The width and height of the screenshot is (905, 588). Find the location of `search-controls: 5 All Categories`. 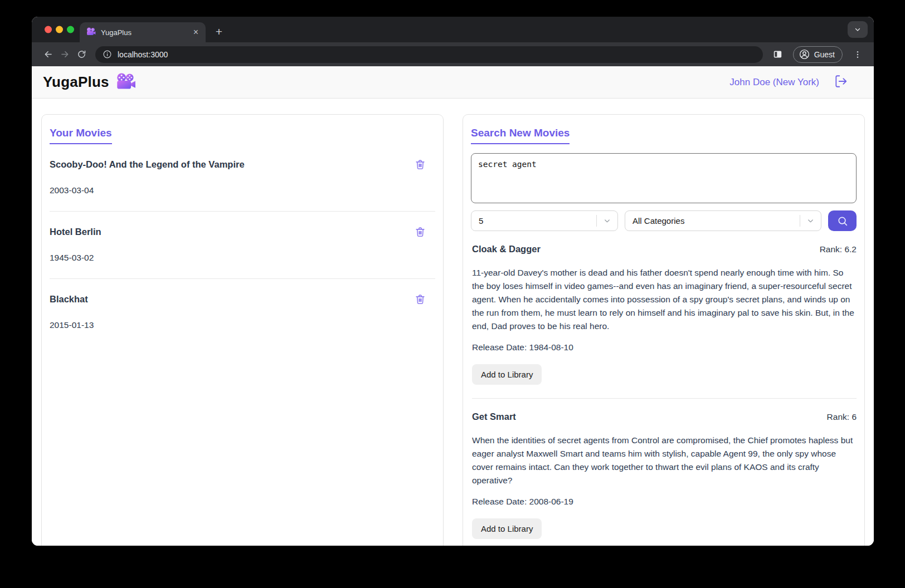

search-controls: 5 All Categories is located at coordinates (664, 220).